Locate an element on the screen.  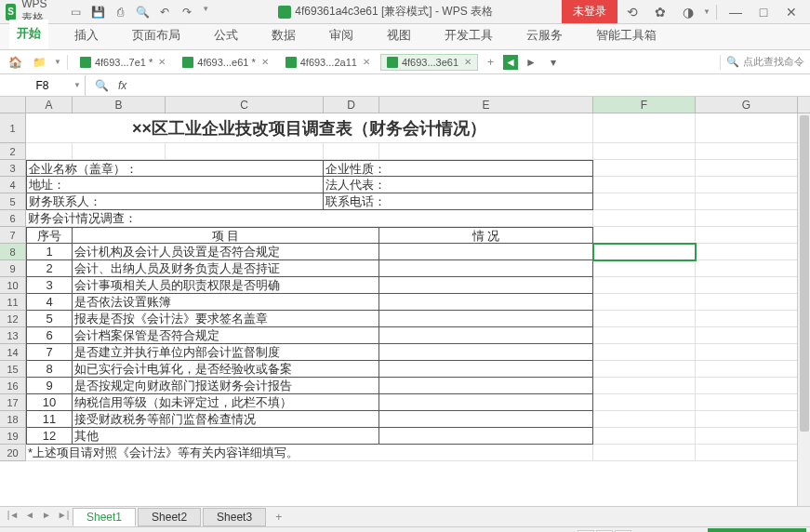
cell: 7 is located at coordinates (49, 352).